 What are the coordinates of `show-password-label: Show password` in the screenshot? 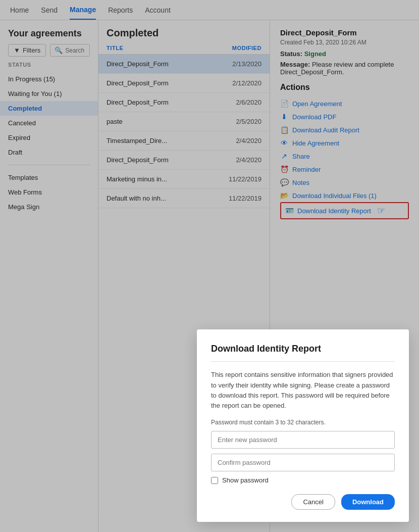 It's located at (245, 480).